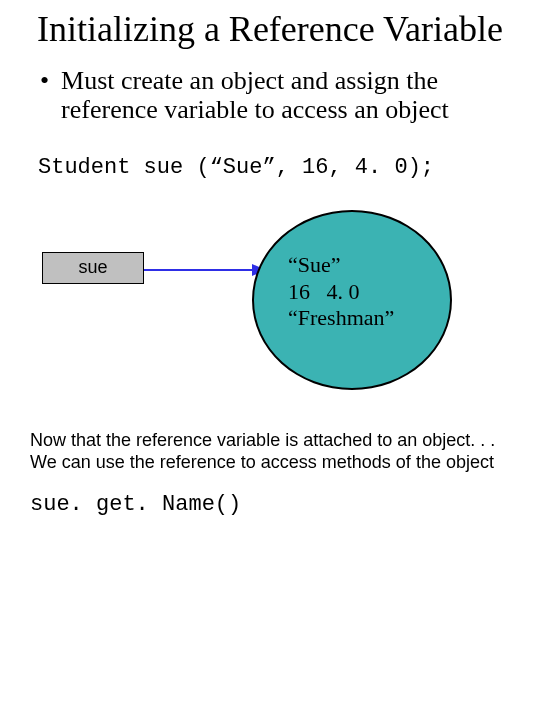 Image resolution: width=540 pixels, height=720 pixels. Describe the element at coordinates (270, 92) in the screenshot. I see `bullet-list: • Must create an object and assign the r…` at that location.